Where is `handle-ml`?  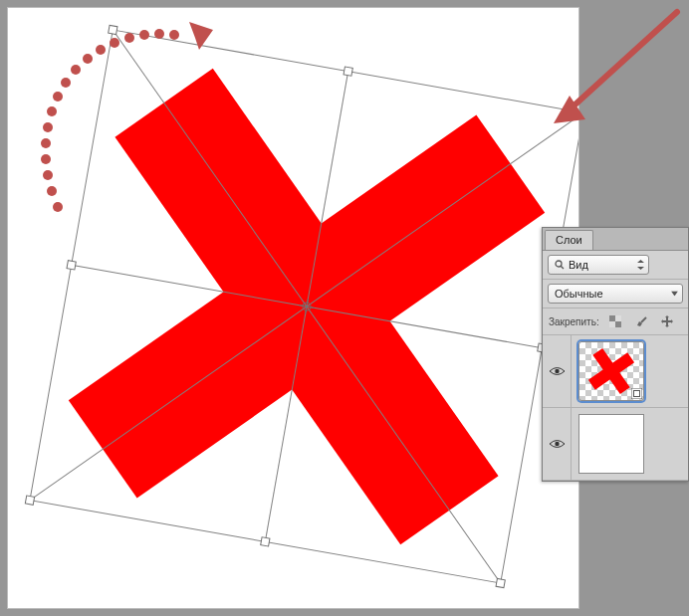
handle-ml is located at coordinates (72, 265).